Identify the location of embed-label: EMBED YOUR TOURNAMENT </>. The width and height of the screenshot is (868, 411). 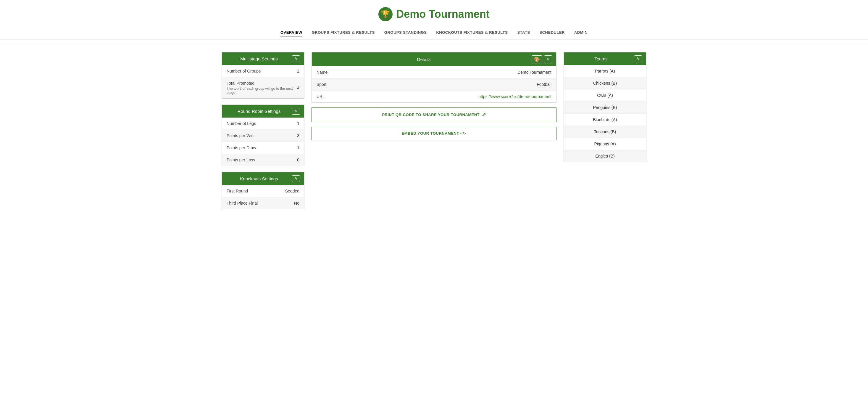
(434, 134).